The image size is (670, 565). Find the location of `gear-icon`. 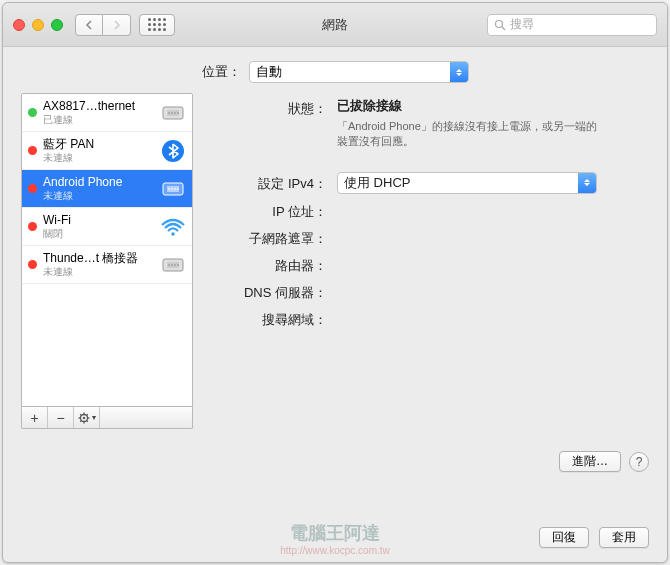

gear-icon is located at coordinates (84, 418).